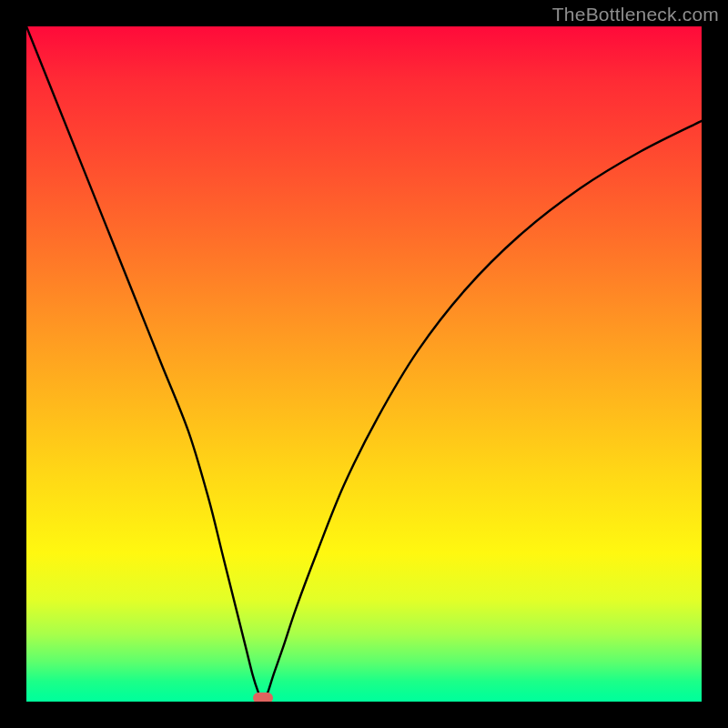 The height and width of the screenshot is (728, 728). Describe the element at coordinates (263, 697) in the screenshot. I see `optimal-point-marker` at that location.